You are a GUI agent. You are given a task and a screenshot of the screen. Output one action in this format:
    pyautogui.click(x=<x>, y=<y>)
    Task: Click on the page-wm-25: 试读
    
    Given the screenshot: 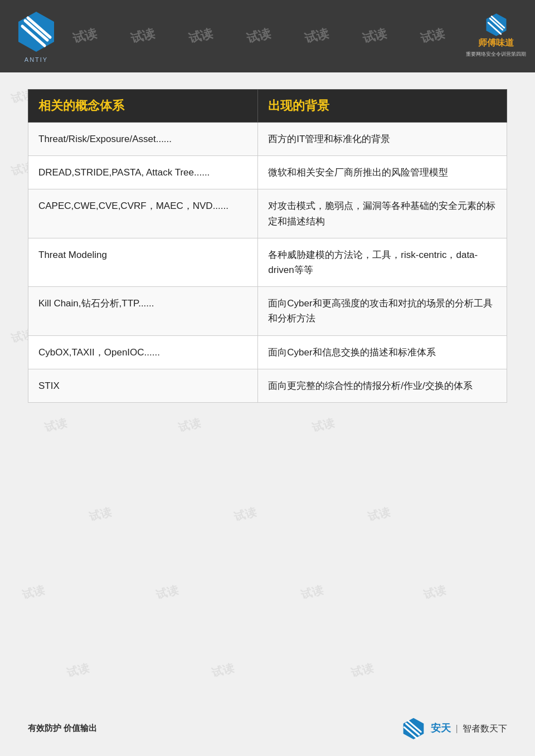 What is the action you would take?
    pyautogui.click(x=33, y=592)
    